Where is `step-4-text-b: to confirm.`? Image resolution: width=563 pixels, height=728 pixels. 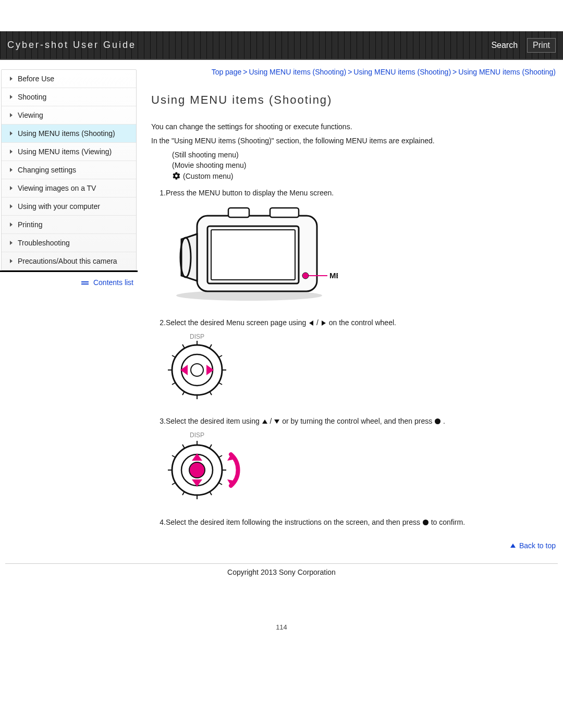 step-4-text-b: to confirm. is located at coordinates (448, 522).